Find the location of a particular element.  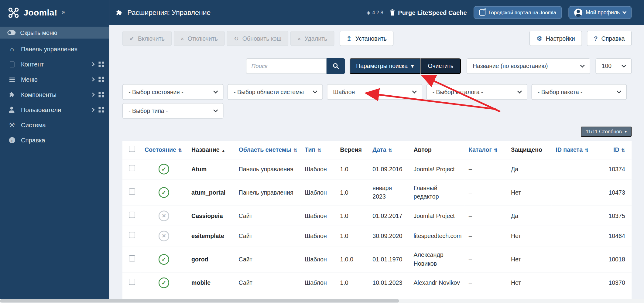

purge-cache-button: Purge LiteSpeed Cache is located at coordinates (428, 13).